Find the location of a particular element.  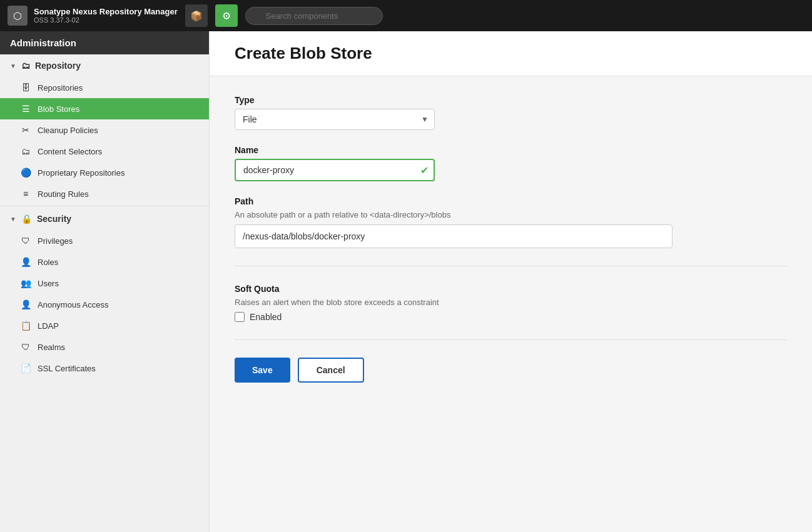

type-select-wrapper: File S3 ▼ is located at coordinates (335, 119).